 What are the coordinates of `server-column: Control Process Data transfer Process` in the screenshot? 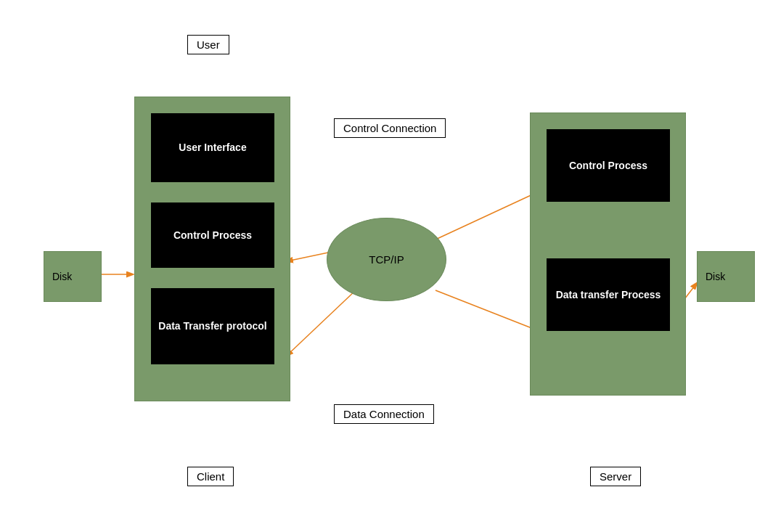 It's located at (608, 254).